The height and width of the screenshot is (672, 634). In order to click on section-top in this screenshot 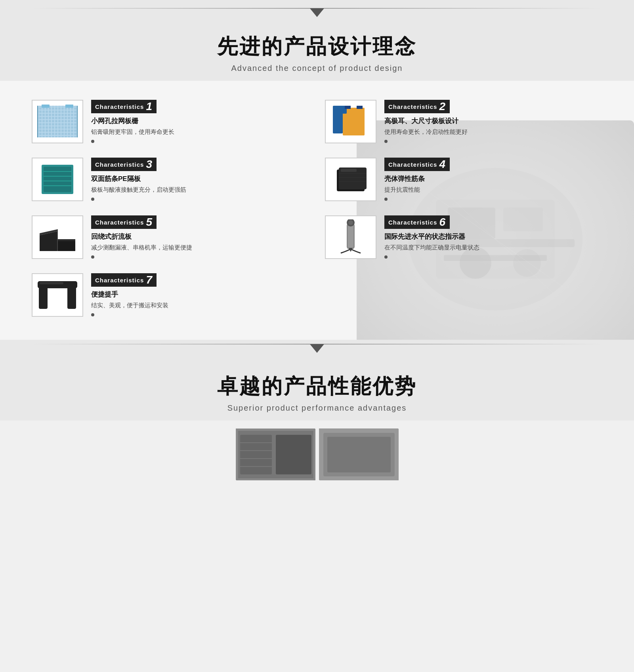, I will do `click(317, 10)`.